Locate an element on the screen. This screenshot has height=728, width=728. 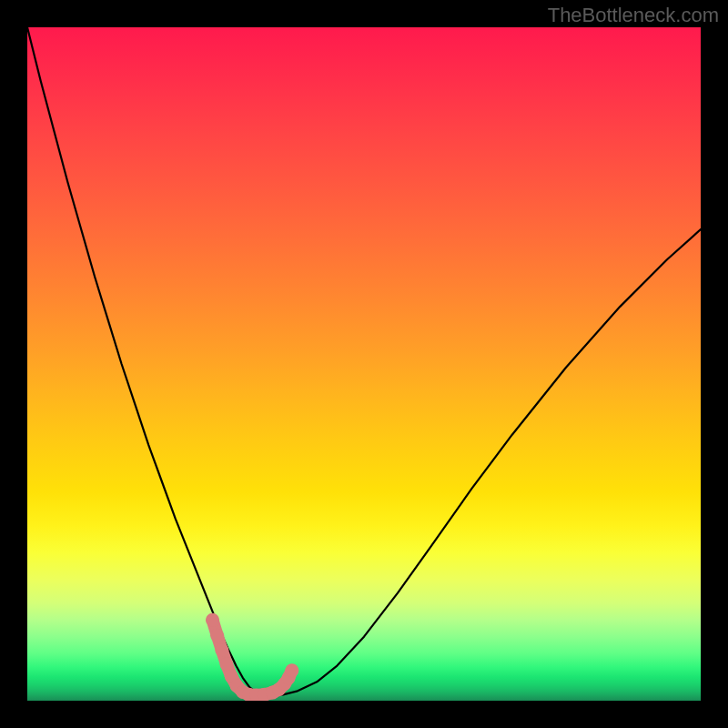
bottom-marker-group is located at coordinates (252, 657).